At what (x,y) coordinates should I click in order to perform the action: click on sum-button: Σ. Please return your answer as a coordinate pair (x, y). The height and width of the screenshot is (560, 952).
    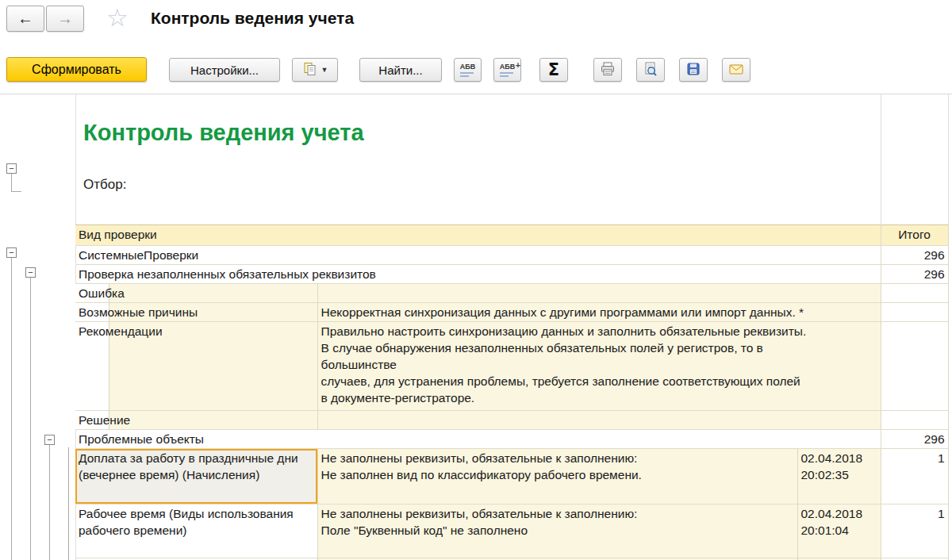
    Looking at the image, I should click on (554, 70).